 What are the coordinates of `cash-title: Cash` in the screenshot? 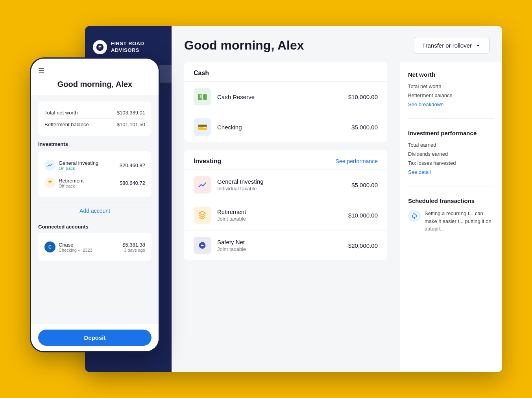 It's located at (201, 73).